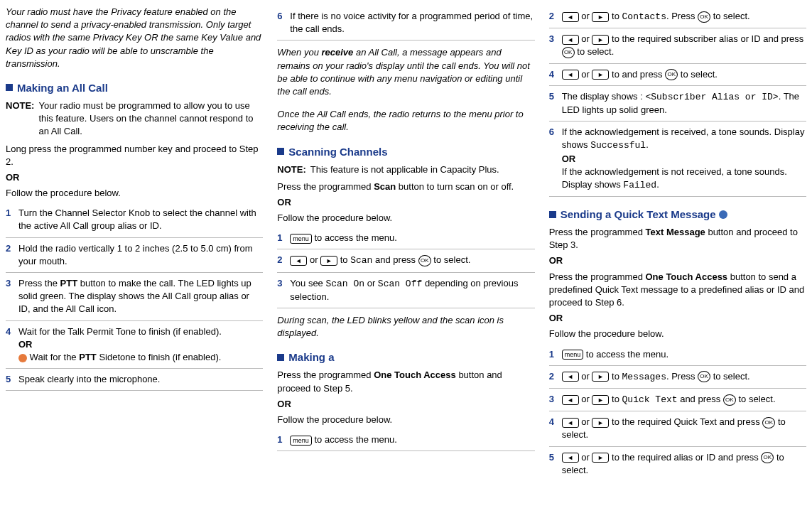  Describe the element at coordinates (626, 354) in the screenshot. I see `text: to access the menu.` at that location.